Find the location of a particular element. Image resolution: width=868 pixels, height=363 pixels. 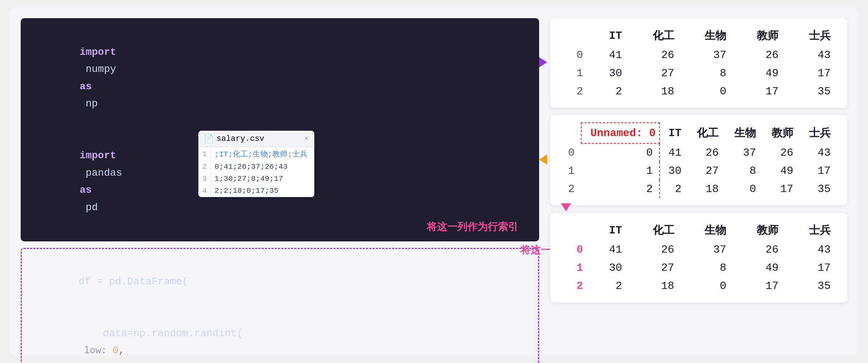

table3-chem-0: 26 is located at coordinates (655, 250).